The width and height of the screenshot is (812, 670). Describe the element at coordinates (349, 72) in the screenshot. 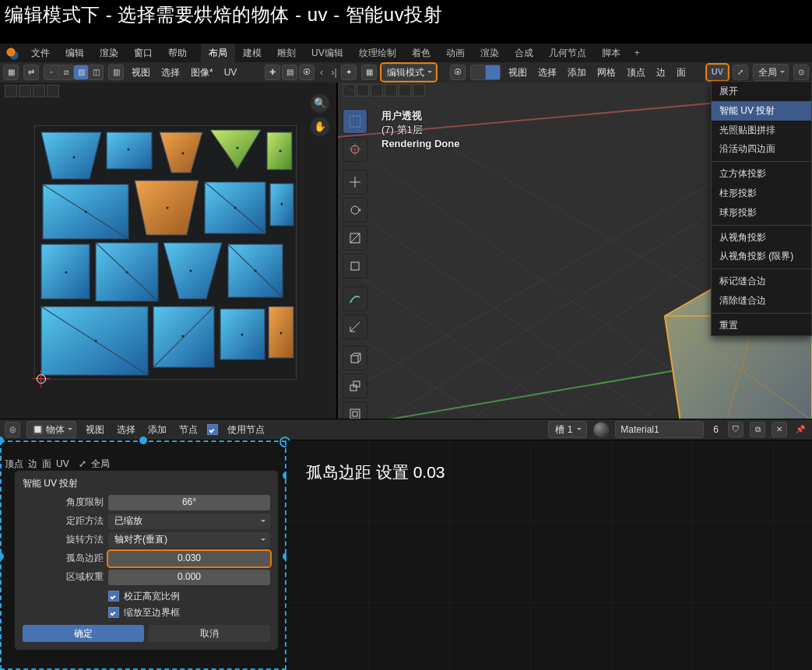

I see `editor-type-3d-icon: ✦` at that location.